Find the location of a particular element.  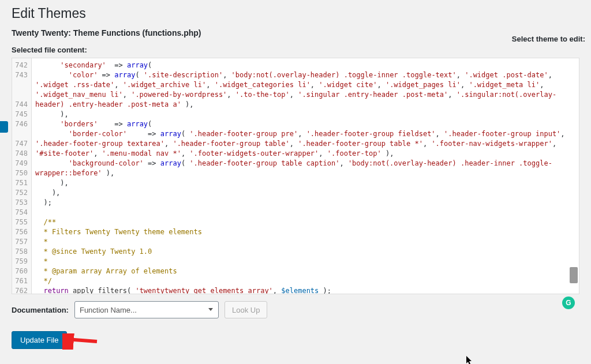

grammarly-badge: G is located at coordinates (568, 303).